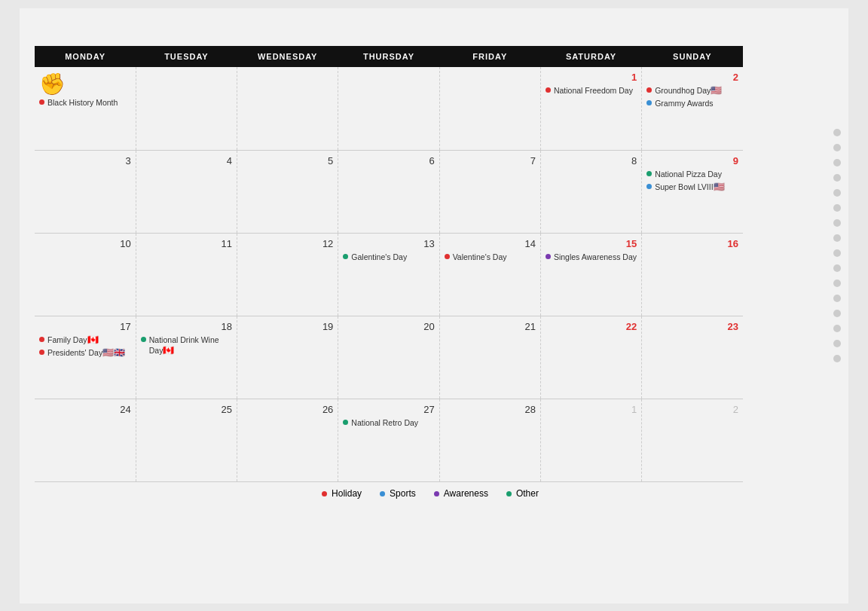 The height and width of the screenshot is (611, 868). I want to click on day-cell: 14Valentine's Day, so click(490, 274).